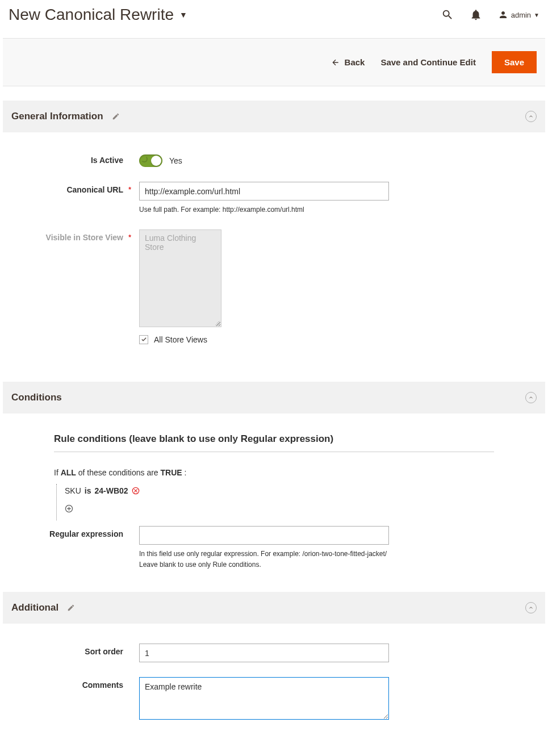  What do you see at coordinates (348, 62) in the screenshot?
I see `back-button: Back` at bounding box center [348, 62].